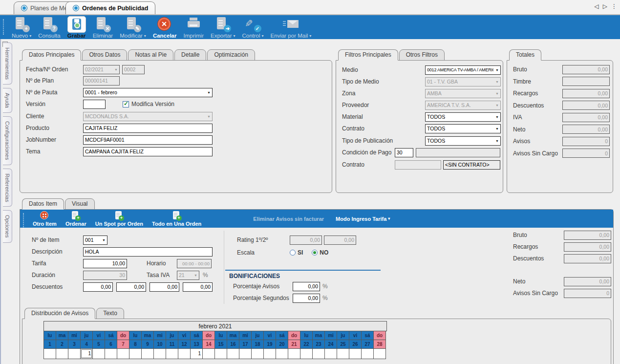  Describe the element at coordinates (291, 27) in the screenshot. I see `toolbar-button-enviar-por-mail: Enviar por Mail▾` at that location.